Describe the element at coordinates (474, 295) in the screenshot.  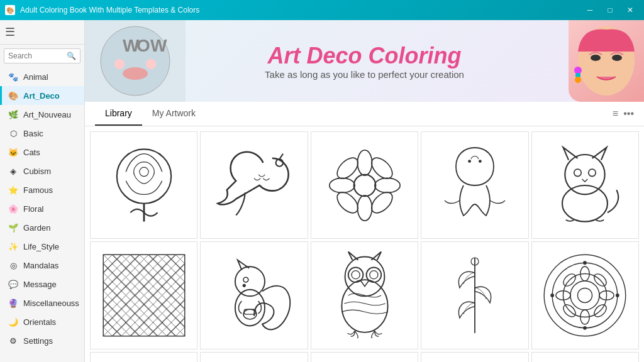
I see `gallery-item-plant` at that location.